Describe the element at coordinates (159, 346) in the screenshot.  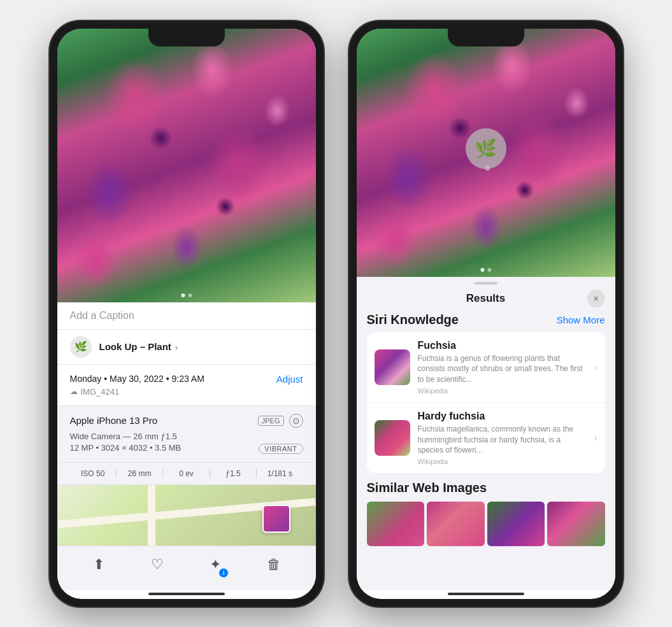
I see `lookup-subject: Plant` at that location.